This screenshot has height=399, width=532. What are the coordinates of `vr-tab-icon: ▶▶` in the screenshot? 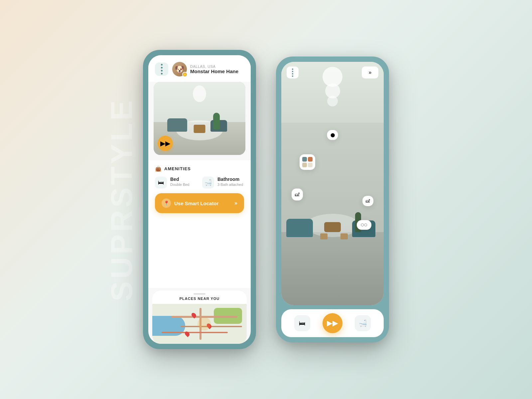 It's located at (332, 323).